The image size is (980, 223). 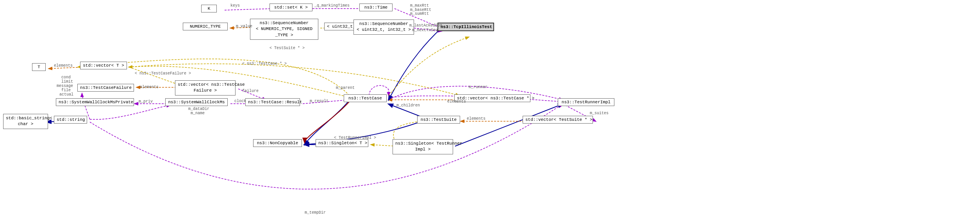 I want to click on label-clock: clock, so click(x=240, y=101).